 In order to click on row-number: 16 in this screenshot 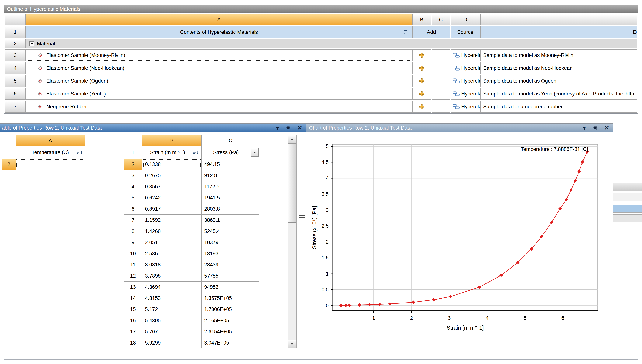, I will do `click(133, 320)`.